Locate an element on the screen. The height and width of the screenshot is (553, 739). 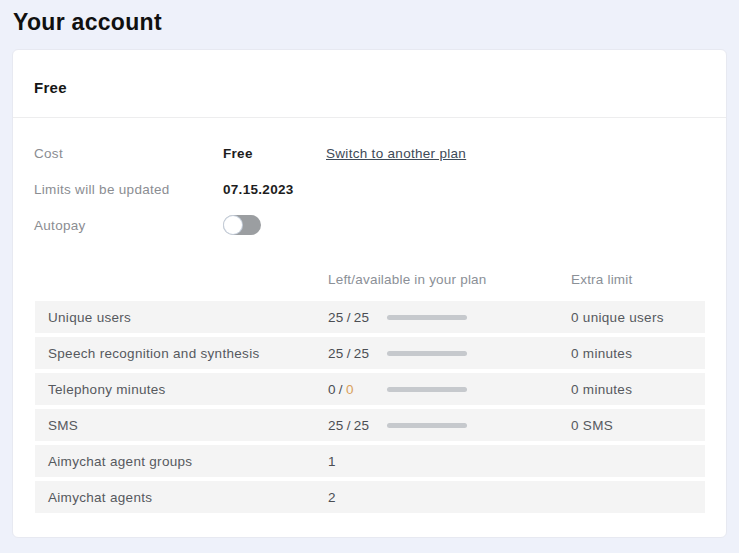
switch-plan-link: Switch to another plan is located at coordinates (396, 154).